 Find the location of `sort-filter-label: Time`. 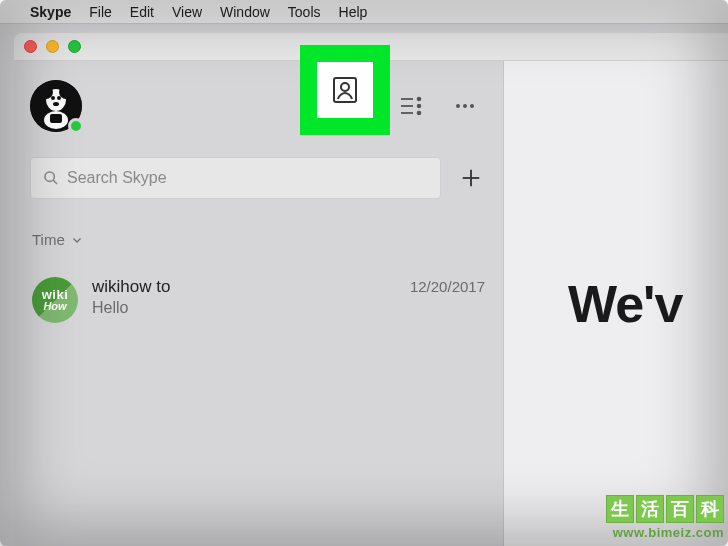

sort-filter-label: Time is located at coordinates (48, 240).